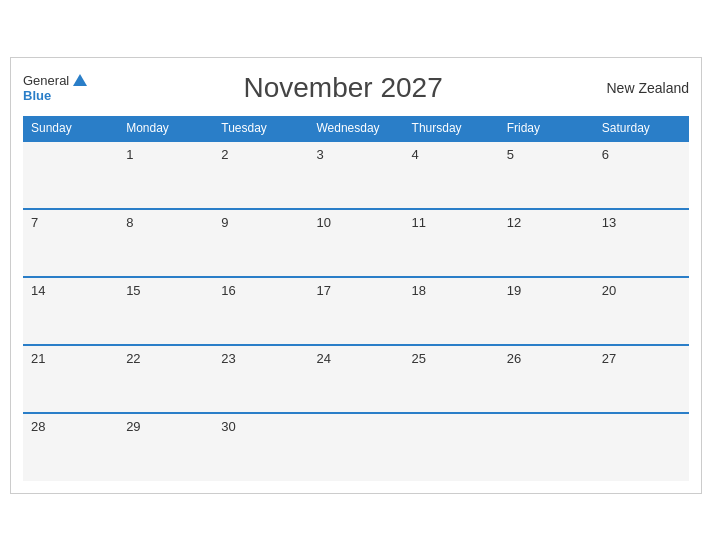 The width and height of the screenshot is (712, 550). What do you see at coordinates (546, 154) in the screenshot?
I see `day-number: 5` at bounding box center [546, 154].